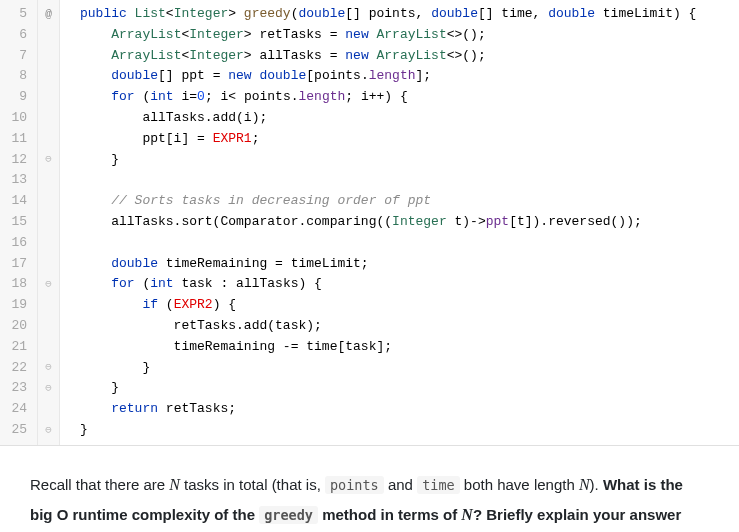  Describe the element at coordinates (410, 284) in the screenshot. I see `code-line: for (int task : allTasks) {` at that location.